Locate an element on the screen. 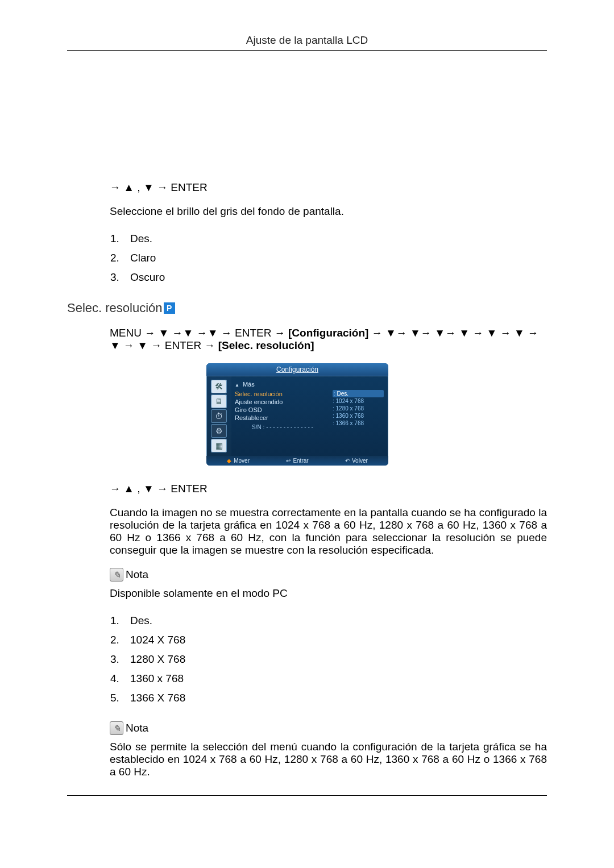  osd-time-icon: ⏱ is located at coordinates (219, 416).